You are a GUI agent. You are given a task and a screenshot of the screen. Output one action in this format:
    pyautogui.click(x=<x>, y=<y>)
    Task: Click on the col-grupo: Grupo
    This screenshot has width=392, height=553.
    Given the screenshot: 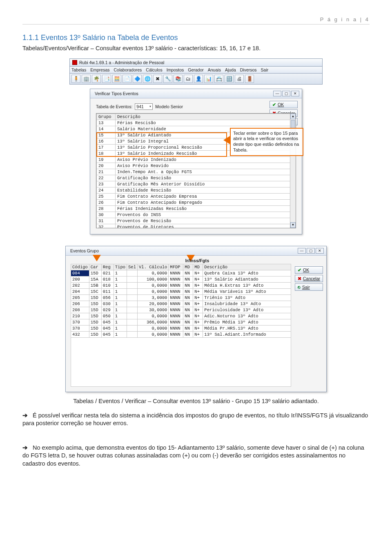 What is the action you would take?
    pyautogui.click(x=106, y=117)
    